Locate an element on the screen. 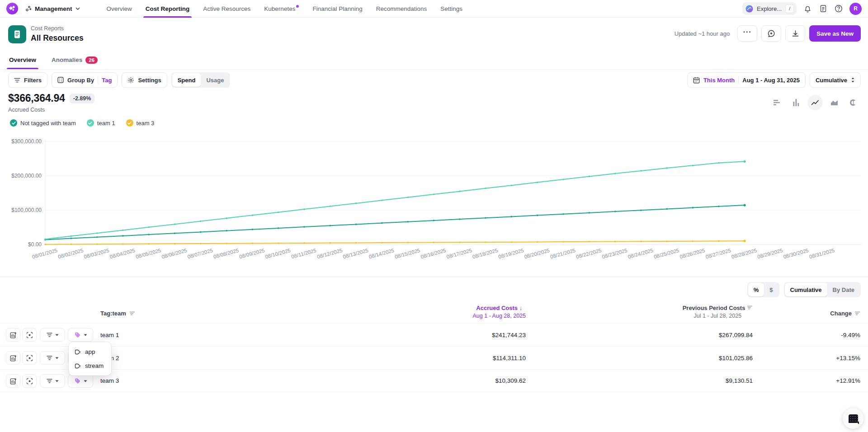  explore-search-button: Explore... / is located at coordinates (769, 9).